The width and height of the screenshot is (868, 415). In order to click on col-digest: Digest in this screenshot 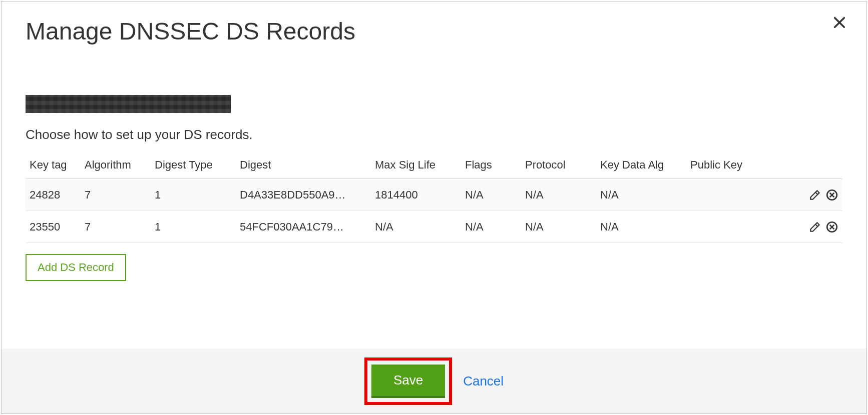, I will do `click(303, 166)`.